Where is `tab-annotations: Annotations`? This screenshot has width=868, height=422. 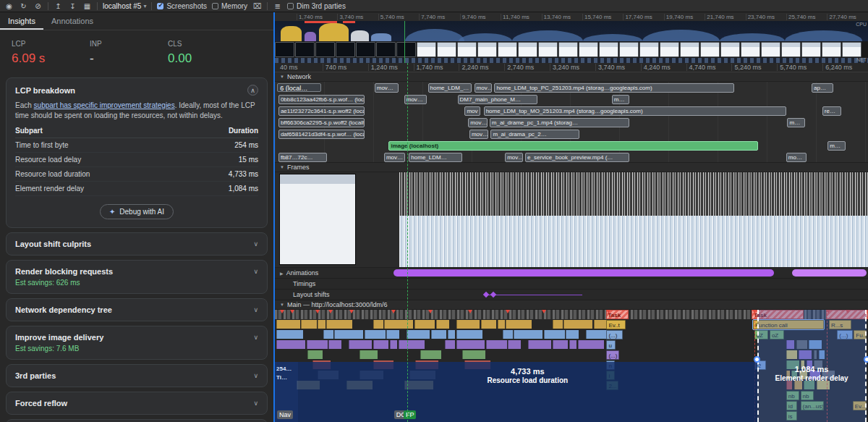
tab-annotations: Annotations is located at coordinates (72, 21).